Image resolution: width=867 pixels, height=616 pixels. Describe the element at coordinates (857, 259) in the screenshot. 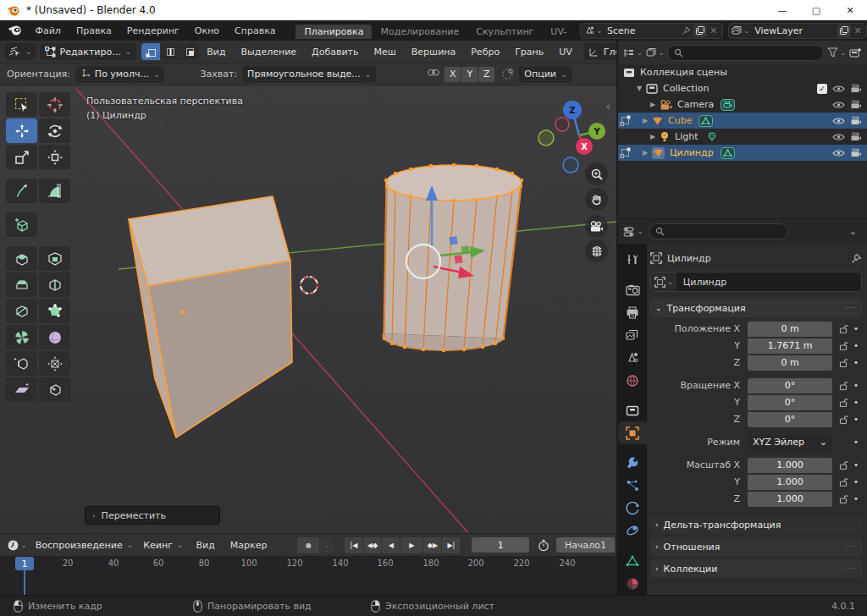

I see `pin-id-icon` at that location.